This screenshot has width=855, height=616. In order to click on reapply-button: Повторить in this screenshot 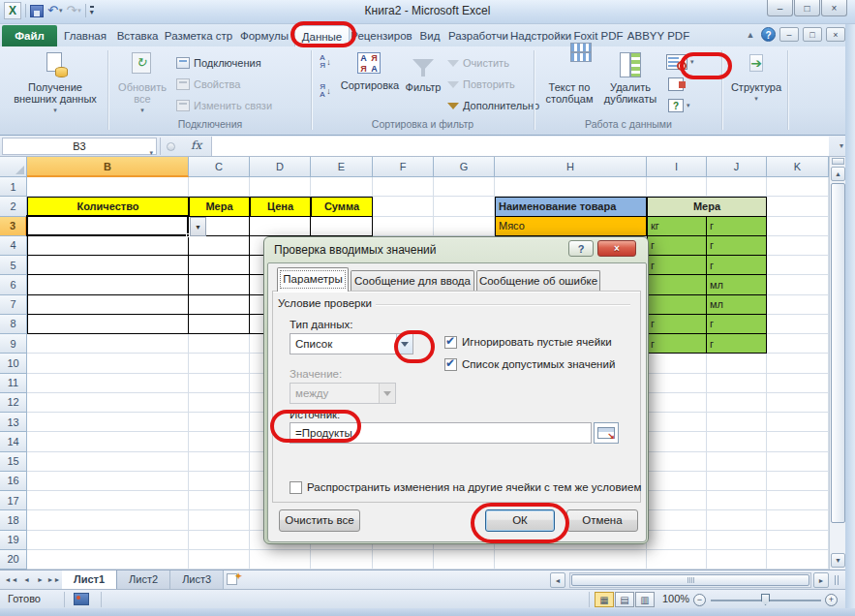, I will do `click(481, 84)`.